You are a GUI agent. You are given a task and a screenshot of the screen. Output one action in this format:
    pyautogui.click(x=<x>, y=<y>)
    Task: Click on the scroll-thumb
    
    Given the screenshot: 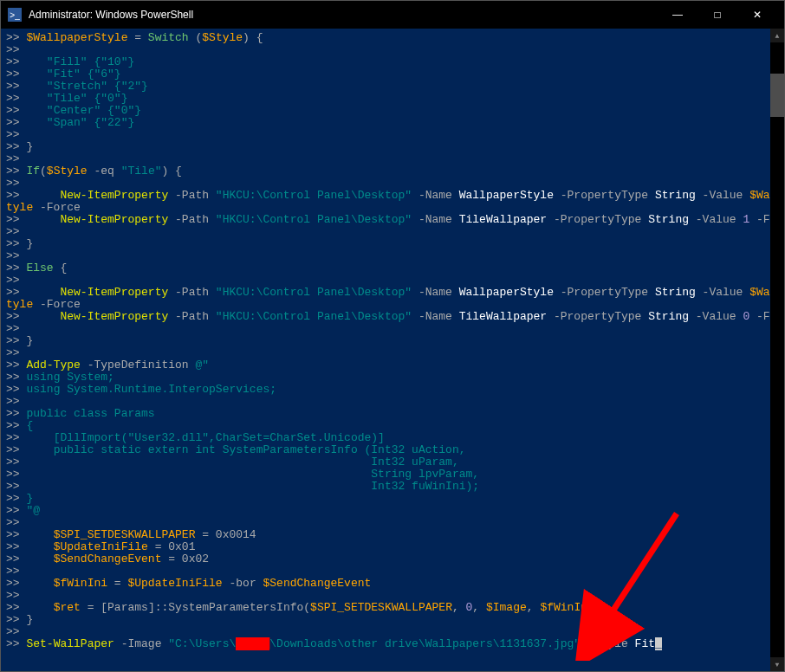 What is the action you would take?
    pyautogui.click(x=777, y=95)
    